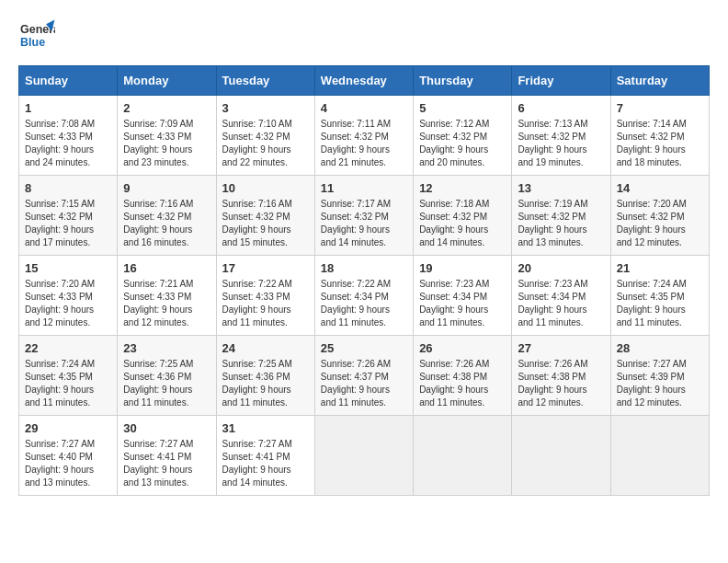  I want to click on calendar-cell: 2 Sunrise: 7:09 AMSunset: 4:33 PMDayligh…, so click(167, 136).